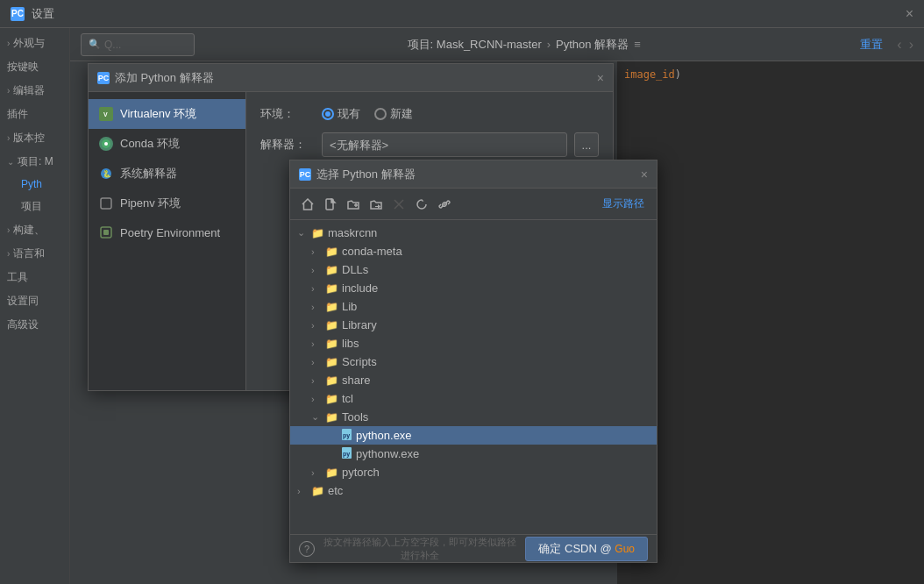 The height and width of the screenshot is (584, 924). Describe the element at coordinates (473, 251) in the screenshot. I see `tree-item-conda-meta: › 📁 conda-meta` at that location.